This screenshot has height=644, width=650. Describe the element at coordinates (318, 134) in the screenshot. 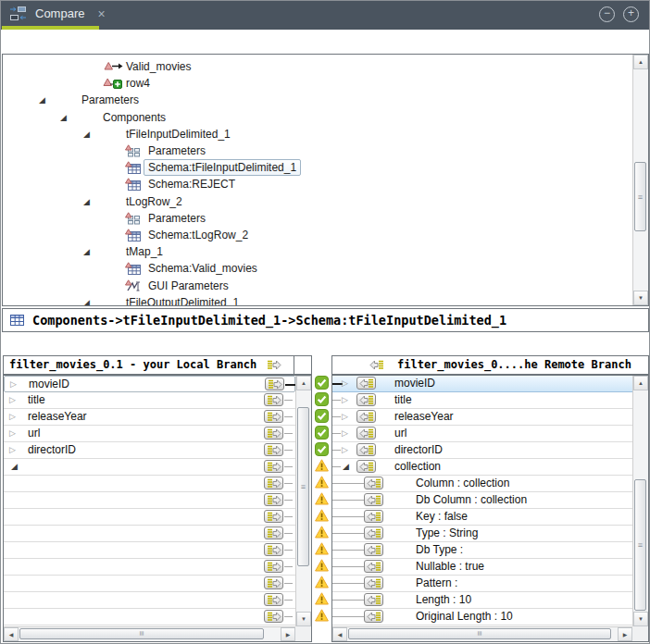

I see `tree-item-tfileinputdelimited-1: ◢tFileInputDelimited_1` at that location.